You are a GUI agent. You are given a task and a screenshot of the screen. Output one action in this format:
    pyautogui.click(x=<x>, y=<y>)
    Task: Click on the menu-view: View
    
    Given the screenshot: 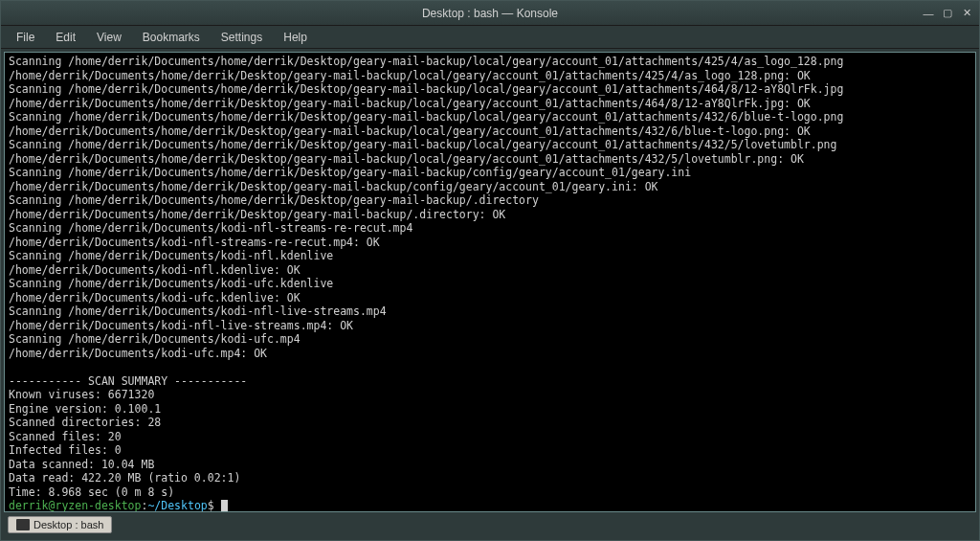 What is the action you would take?
    pyautogui.click(x=109, y=37)
    